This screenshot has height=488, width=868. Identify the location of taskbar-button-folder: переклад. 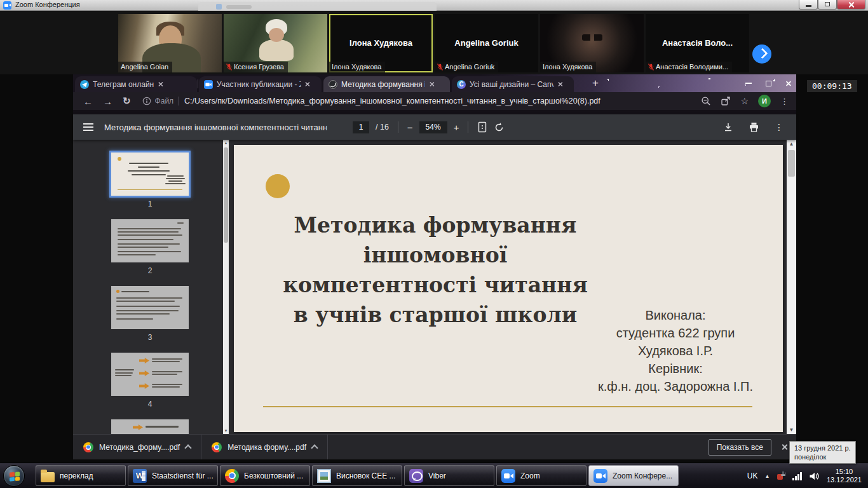
(81, 475).